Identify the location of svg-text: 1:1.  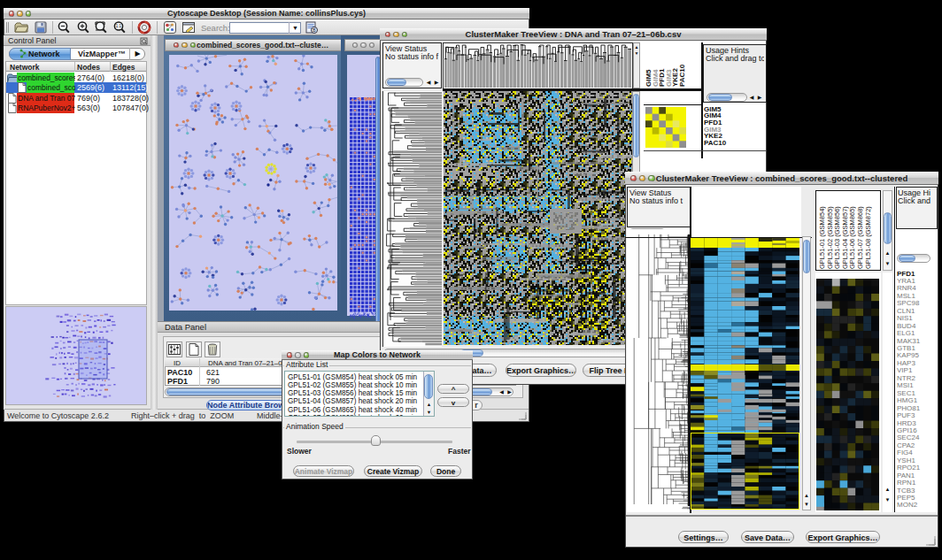
(119, 27).